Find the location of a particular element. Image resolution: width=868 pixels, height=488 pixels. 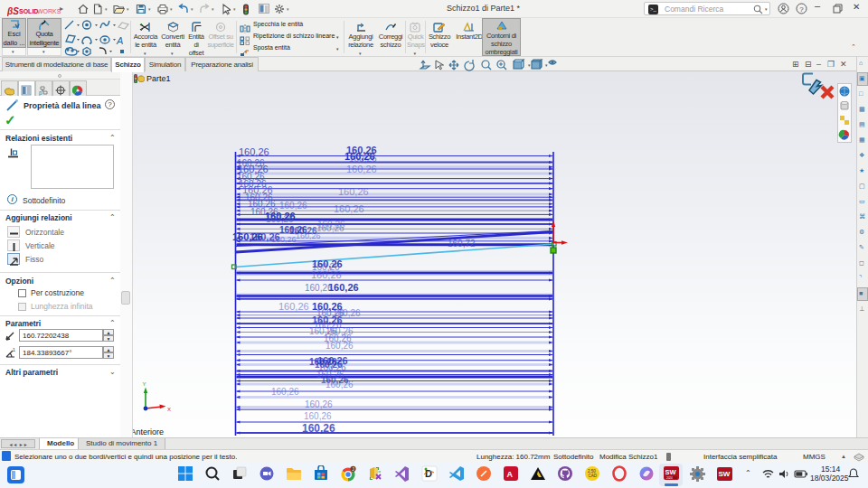

svg-text: WORKS is located at coordinates (49, 11).